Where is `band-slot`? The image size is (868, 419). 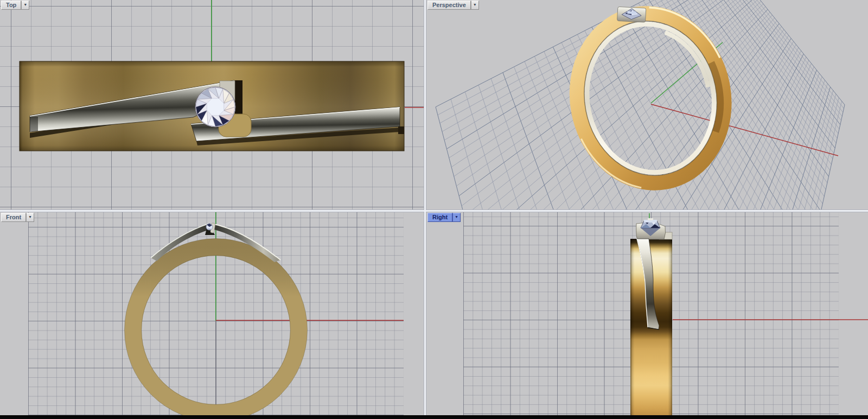
band-slot is located at coordinates (239, 99).